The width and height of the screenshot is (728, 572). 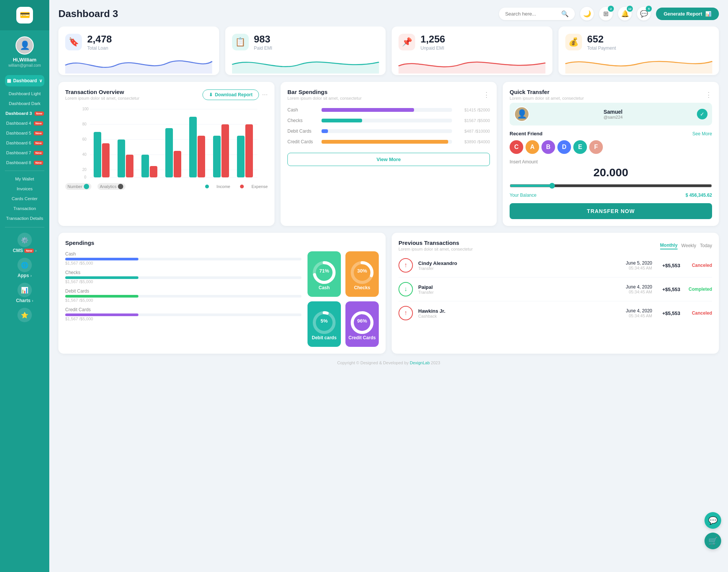 What do you see at coordinates (406, 313) in the screenshot?
I see `tx-icon-hawkins: ↑` at bounding box center [406, 313].